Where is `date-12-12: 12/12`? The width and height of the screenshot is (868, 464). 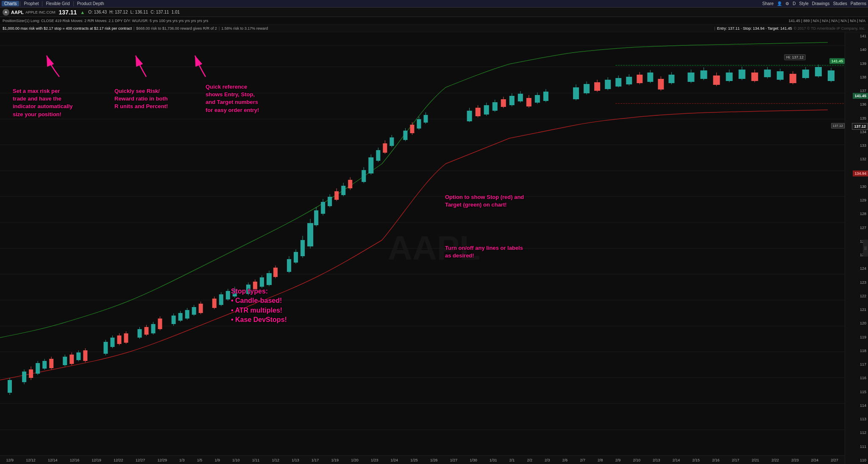 date-12-12: 12/12 is located at coordinates (31, 460).